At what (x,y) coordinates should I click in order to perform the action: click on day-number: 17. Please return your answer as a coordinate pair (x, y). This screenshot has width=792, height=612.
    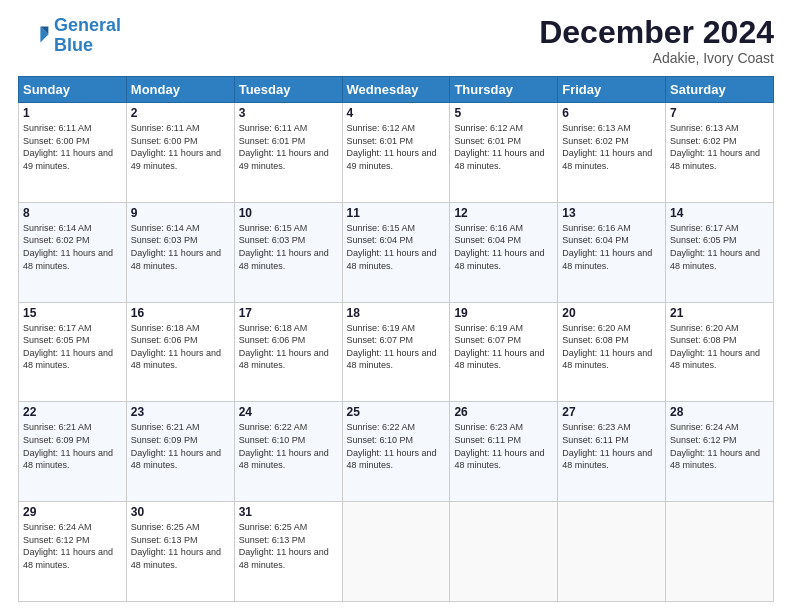
    Looking at the image, I should click on (288, 313).